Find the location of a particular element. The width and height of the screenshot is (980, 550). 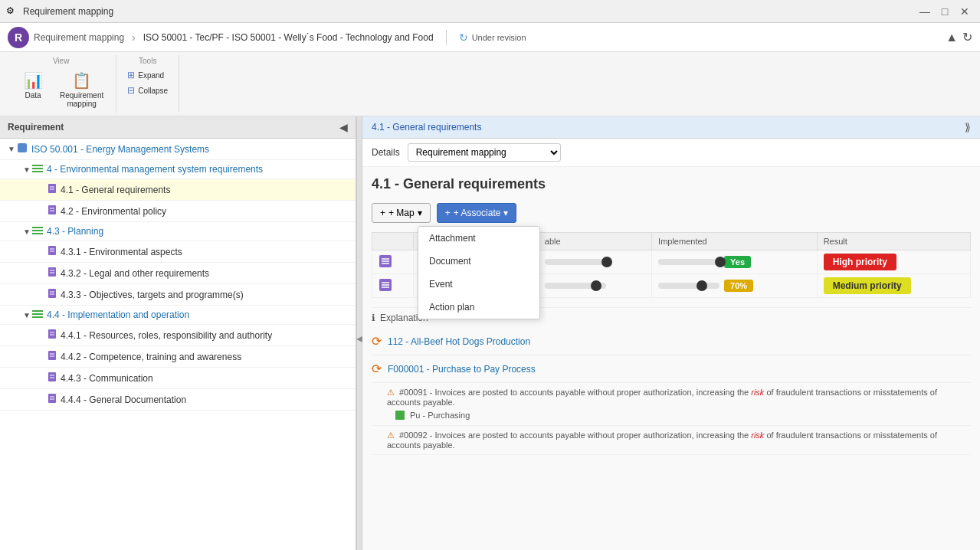

maximize-button: □ is located at coordinates (945, 11).